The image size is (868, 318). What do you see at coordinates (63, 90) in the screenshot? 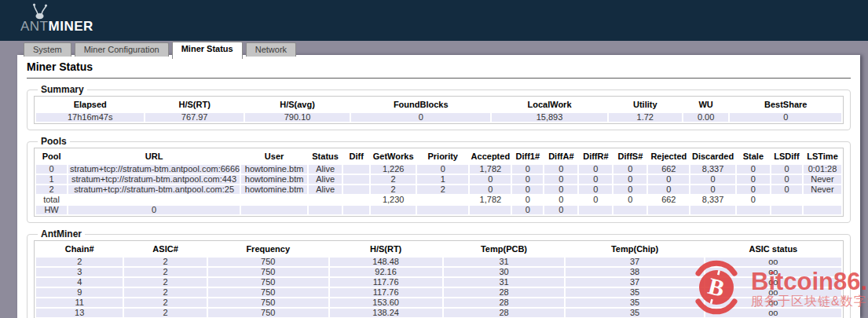
I see `summary-legend: Summary` at bounding box center [63, 90].